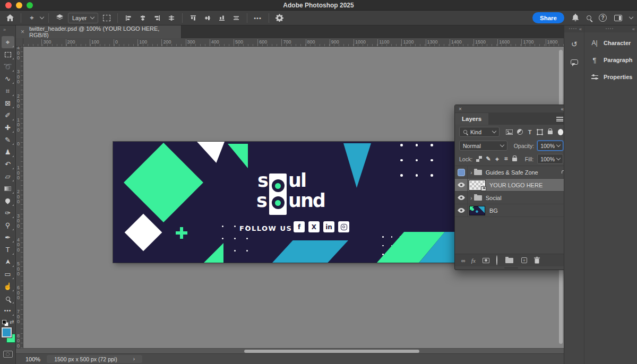  Describe the element at coordinates (510, 132) in the screenshot. I see `filter-pixel-layers-icon` at that location.